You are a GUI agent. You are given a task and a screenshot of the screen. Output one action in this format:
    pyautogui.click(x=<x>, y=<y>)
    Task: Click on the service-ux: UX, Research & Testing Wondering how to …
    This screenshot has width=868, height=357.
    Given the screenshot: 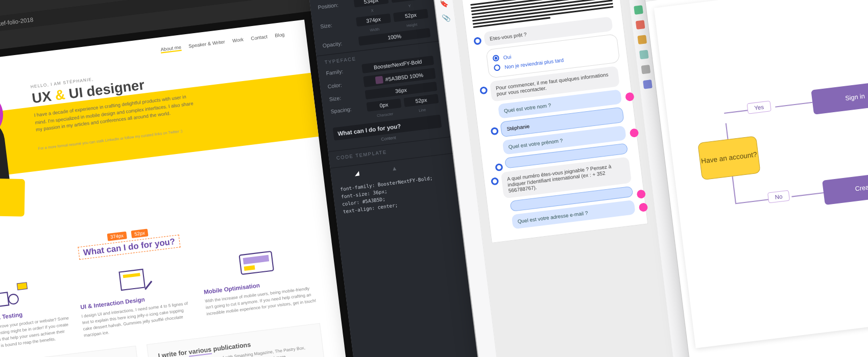 What is the action you would take?
    pyautogui.click(x=36, y=313)
    